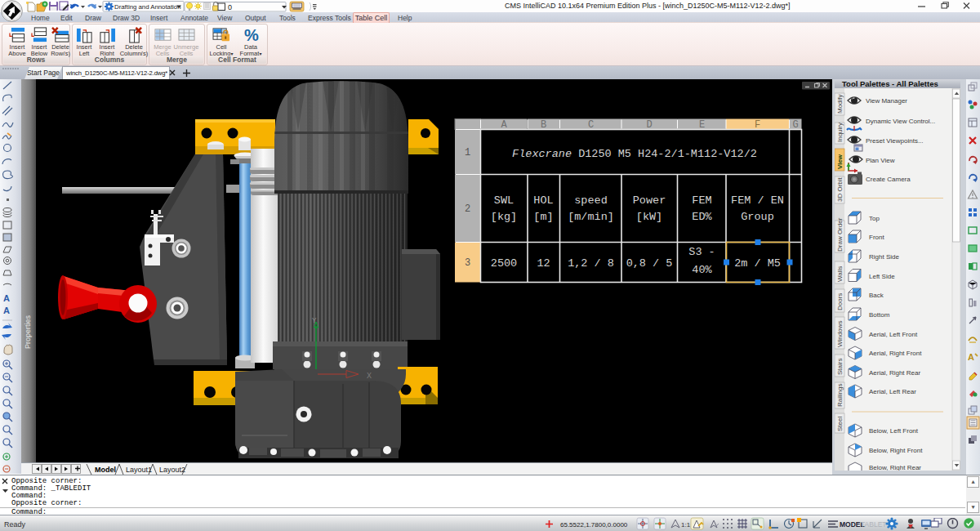  Describe the element at coordinates (840, 132) in the screenshot. I see `svg-text: Inquiry` at that location.